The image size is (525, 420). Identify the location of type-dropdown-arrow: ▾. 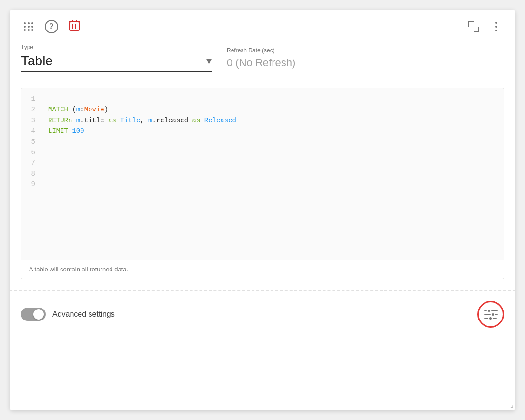
(209, 61).